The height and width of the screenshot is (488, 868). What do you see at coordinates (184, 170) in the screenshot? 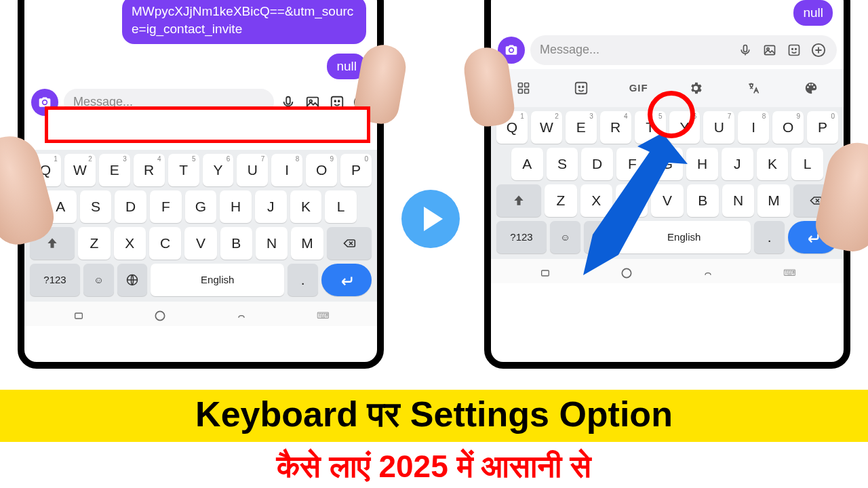
I see `key-t: T5` at bounding box center [184, 170].